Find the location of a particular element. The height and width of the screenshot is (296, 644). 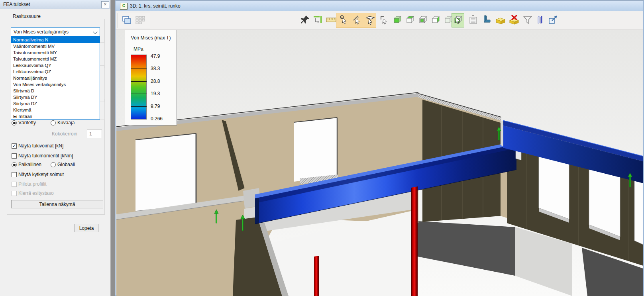

radio-graph is located at coordinates (53, 123).